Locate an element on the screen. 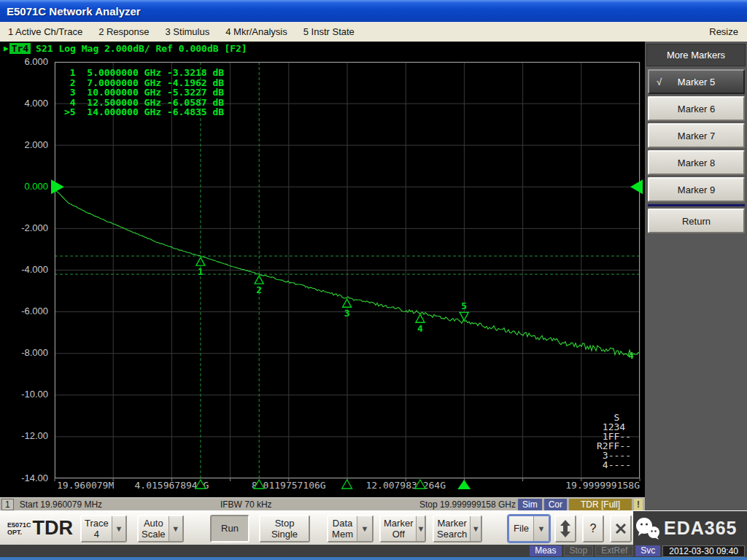  softkey-marker-5: √Marker 5 is located at coordinates (696, 82).